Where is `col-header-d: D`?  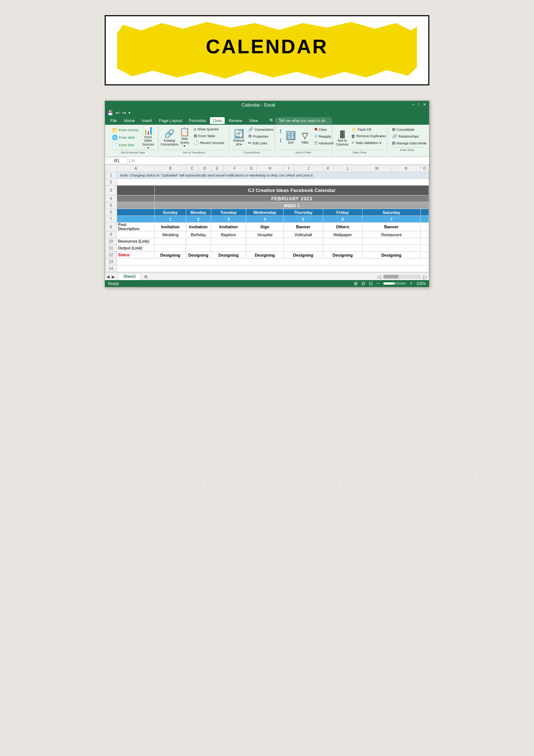 col-header-d: D is located at coordinates (205, 169).